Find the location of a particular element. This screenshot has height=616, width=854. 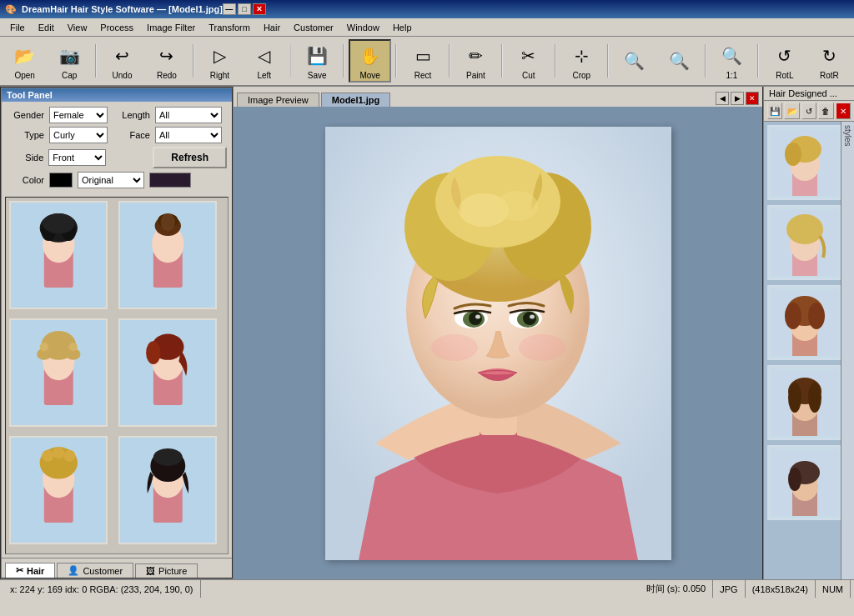

menu-item-image-filter: Image Filter is located at coordinates (171, 28).